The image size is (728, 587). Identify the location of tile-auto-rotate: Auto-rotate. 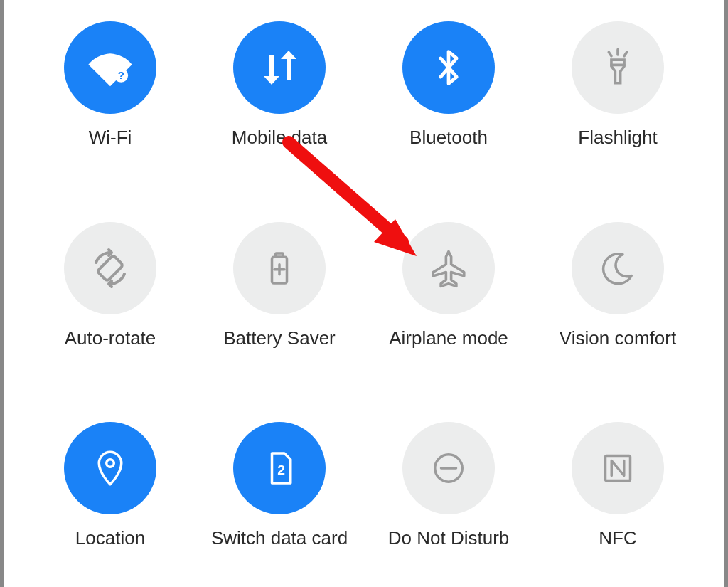
(110, 301).